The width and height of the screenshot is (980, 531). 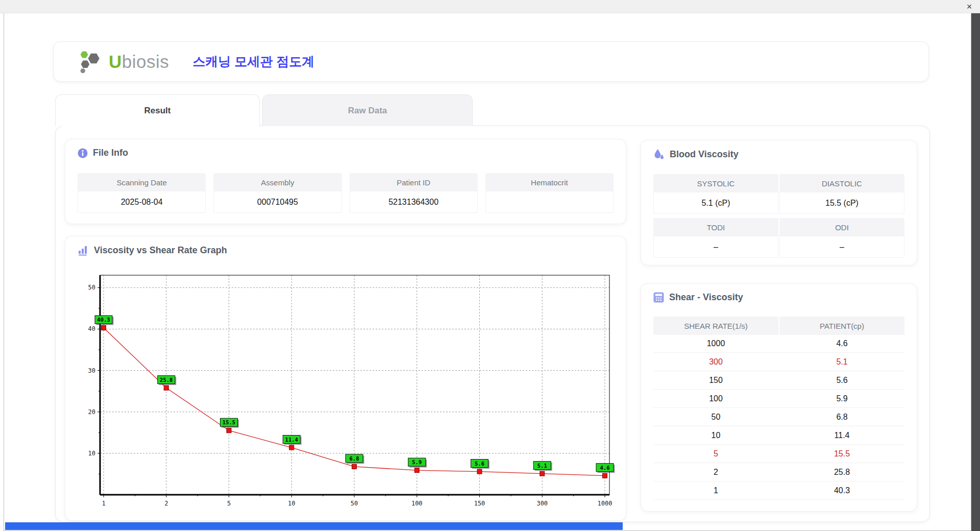 I want to click on todi-field: TODI –, so click(x=716, y=238).